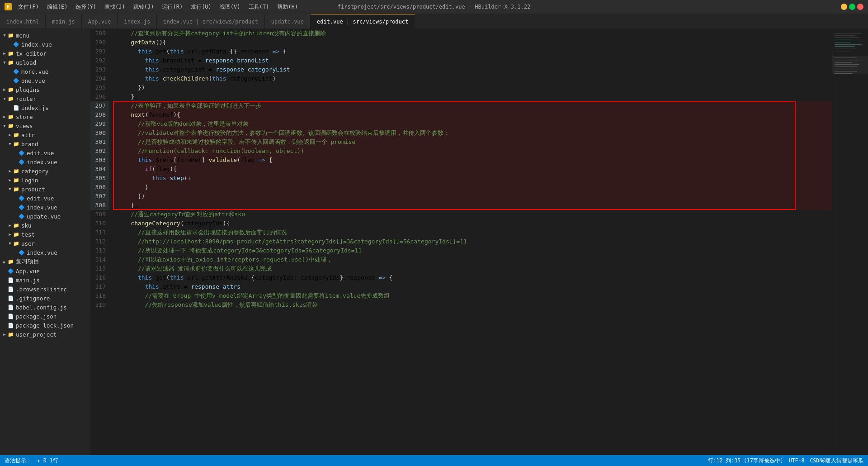 This screenshot has height=466, width=868. I want to click on label-login: login, so click(30, 180).